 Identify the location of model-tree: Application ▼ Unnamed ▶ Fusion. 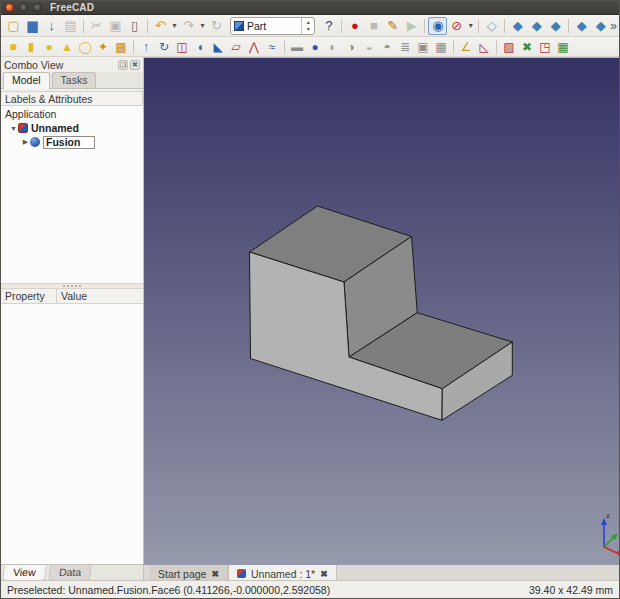
(72, 195).